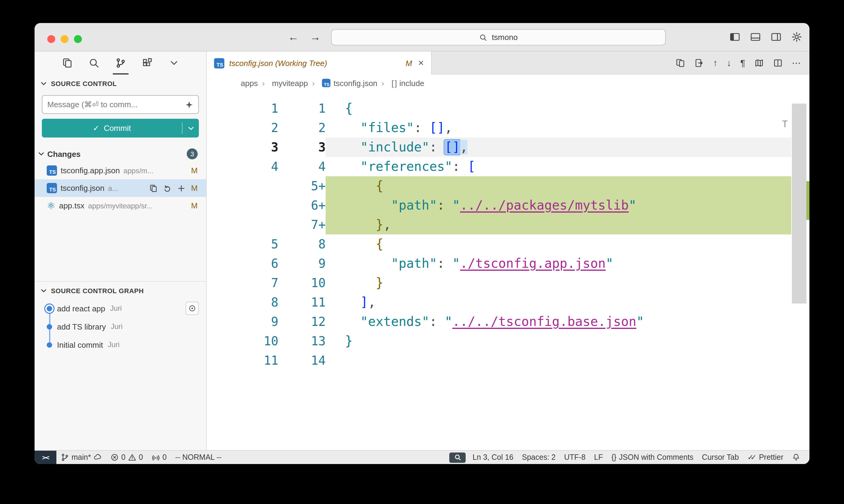 The height and width of the screenshot is (504, 844). What do you see at coordinates (120, 248) in the screenshot?
I see `sidebar-spacer` at bounding box center [120, 248].